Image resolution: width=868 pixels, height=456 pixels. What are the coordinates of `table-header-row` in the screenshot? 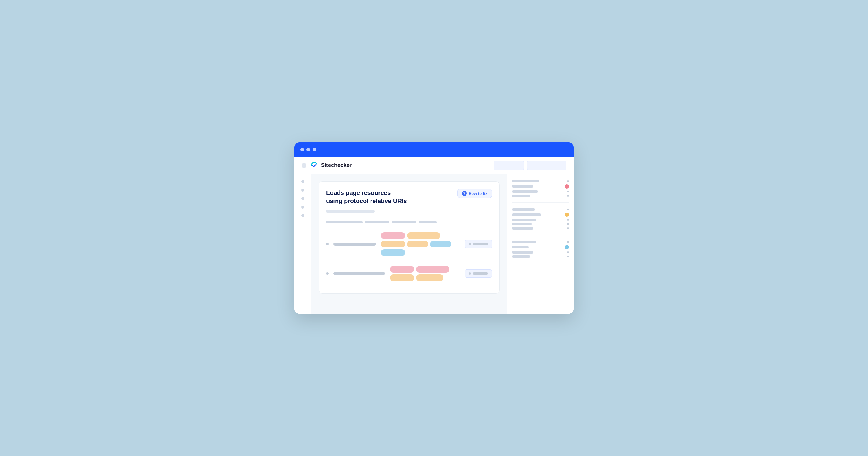 It's located at (409, 222).